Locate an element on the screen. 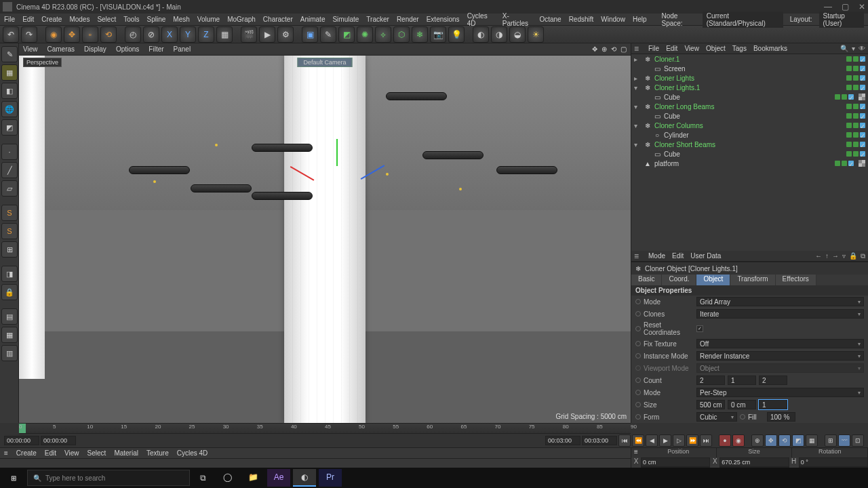 Image resolution: width=868 pixels, height=488 pixels. menu-window: Window is located at coordinates (613, 19).